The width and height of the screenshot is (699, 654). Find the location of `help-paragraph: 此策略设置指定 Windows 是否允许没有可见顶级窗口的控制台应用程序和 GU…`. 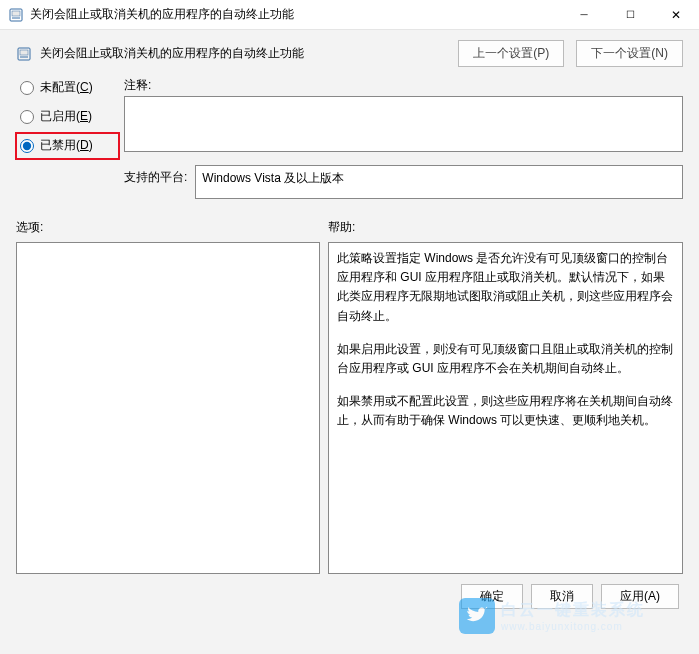

help-paragraph: 此策略设置指定 Windows 是否允许没有可见顶级窗口的控制台应用程序和 GU… is located at coordinates (506, 288).